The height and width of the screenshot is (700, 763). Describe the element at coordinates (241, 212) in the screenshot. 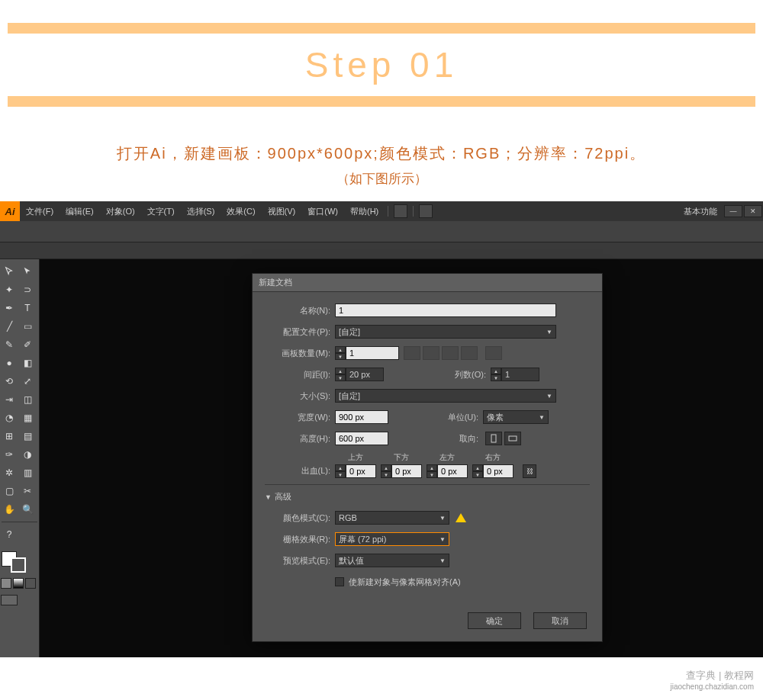

I see `menu-effect: 效果(C)` at that location.